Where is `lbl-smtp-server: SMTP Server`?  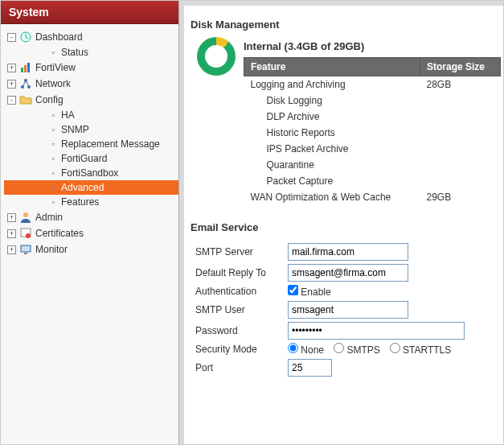 lbl-smtp-server: SMTP Server is located at coordinates (241, 252).